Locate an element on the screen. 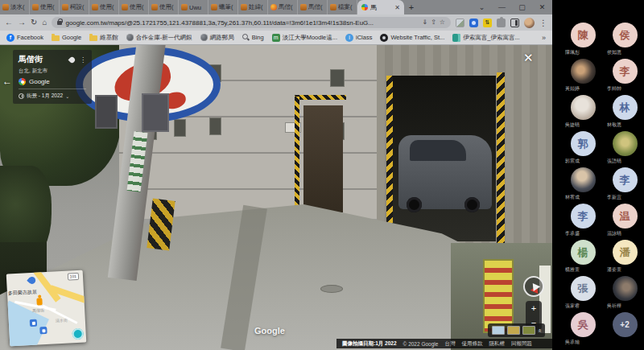  tab-8: 娃緯( is located at coordinates (253, 7).